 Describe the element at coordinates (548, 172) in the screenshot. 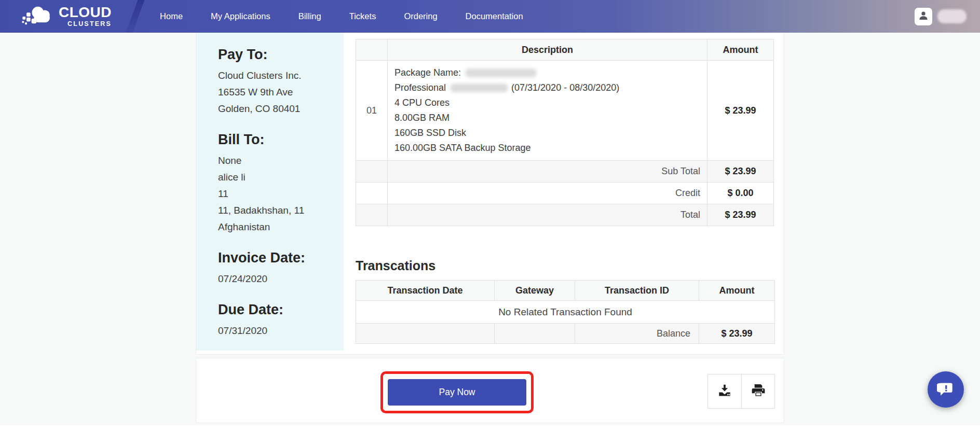

I see `subtotal-label: Sub Total` at that location.